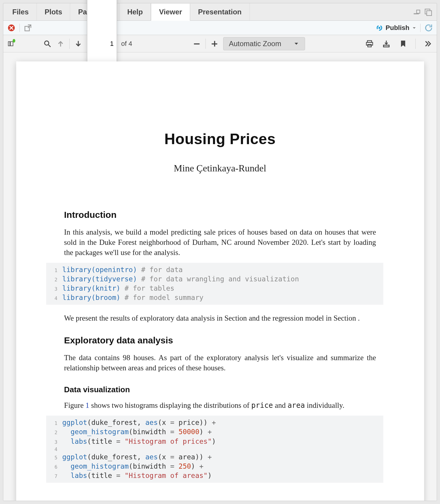 The image size is (440, 504). I want to click on panel-tabs: Files Plots Packages Help Viewer Present…, so click(220, 12).